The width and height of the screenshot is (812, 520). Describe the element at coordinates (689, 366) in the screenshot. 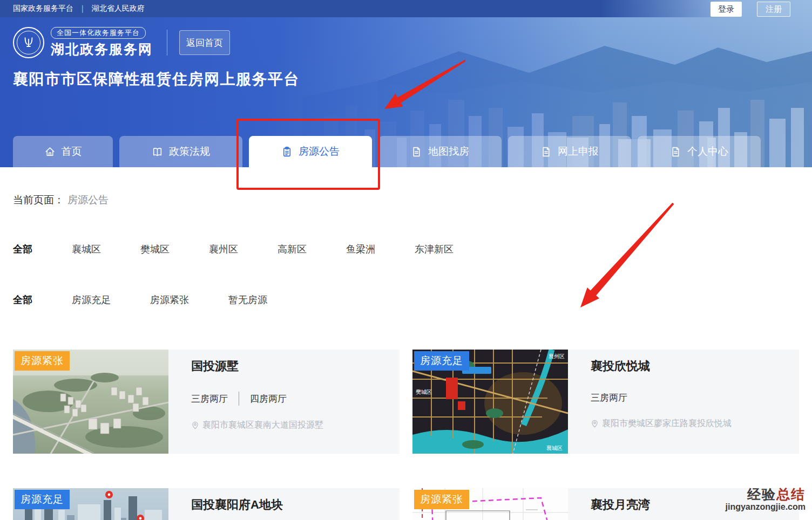

I see `listing-title: 襄投欣悦城` at that location.